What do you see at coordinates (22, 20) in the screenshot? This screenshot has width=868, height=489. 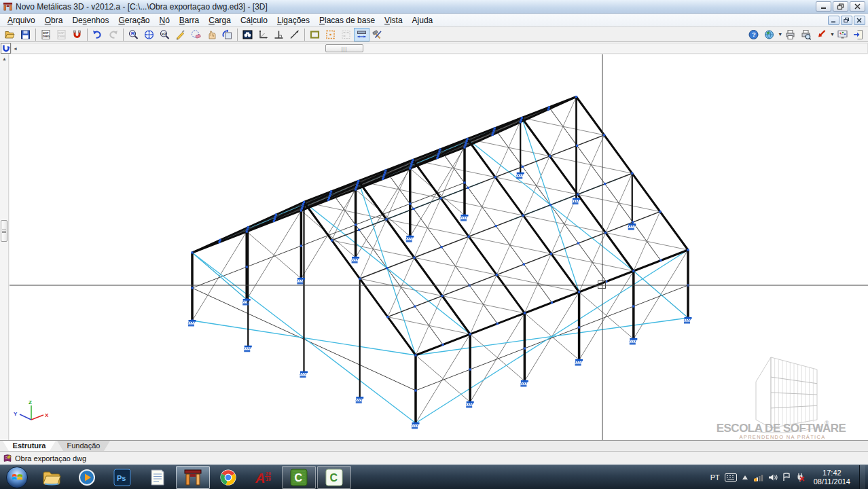 I see `menu-arquivo: Arquivo` at bounding box center [22, 20].